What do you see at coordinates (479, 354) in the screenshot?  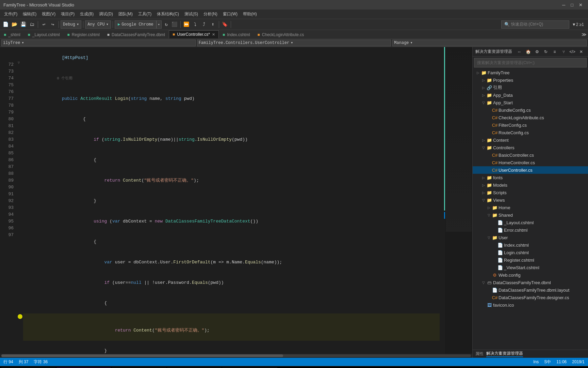 I see `properties-tab: 属性` at bounding box center [479, 354].